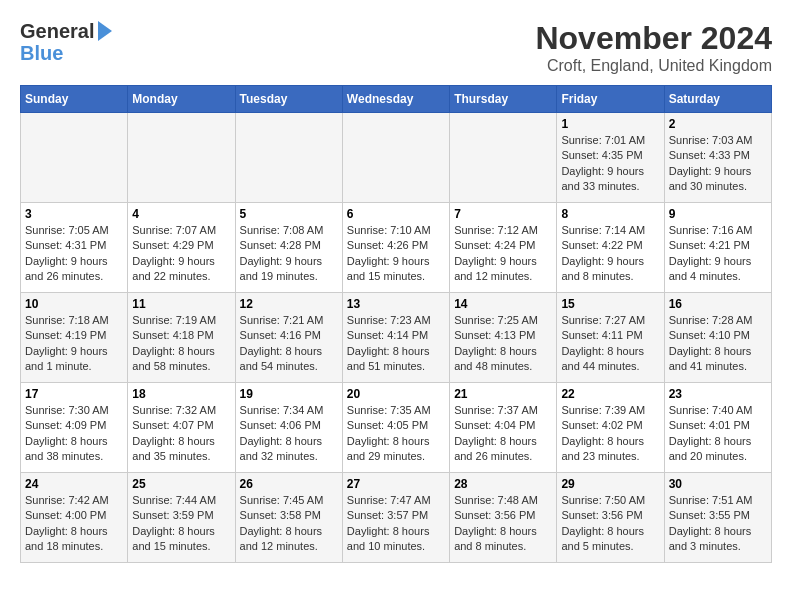 This screenshot has height=612, width=792. I want to click on title-area: November 2024 Croft, England, United Kin…, so click(654, 48).